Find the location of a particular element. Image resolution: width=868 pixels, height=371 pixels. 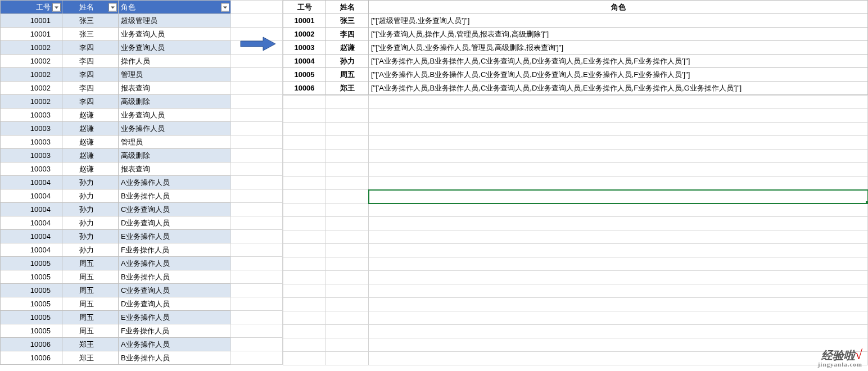

col-header-role: 角色 is located at coordinates (618, 7).